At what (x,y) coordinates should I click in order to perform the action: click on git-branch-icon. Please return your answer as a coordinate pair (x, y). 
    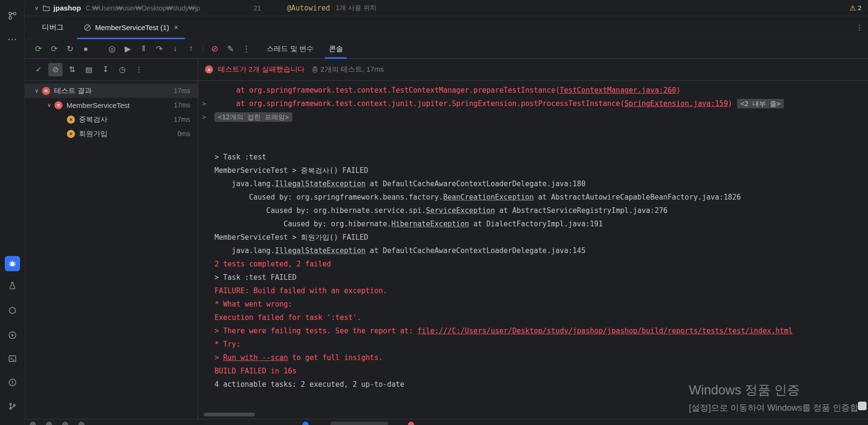
    Looking at the image, I should click on (12, 406).